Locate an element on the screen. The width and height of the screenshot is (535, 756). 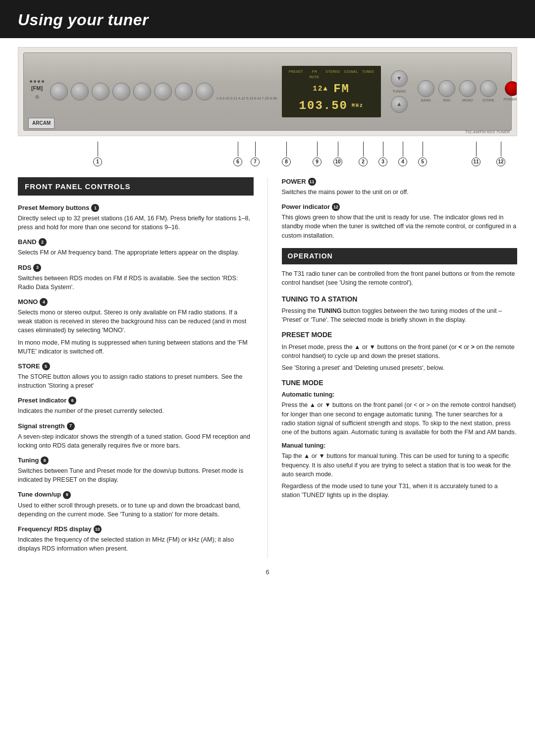
tune-down-btn: ▼ is located at coordinates (399, 79).